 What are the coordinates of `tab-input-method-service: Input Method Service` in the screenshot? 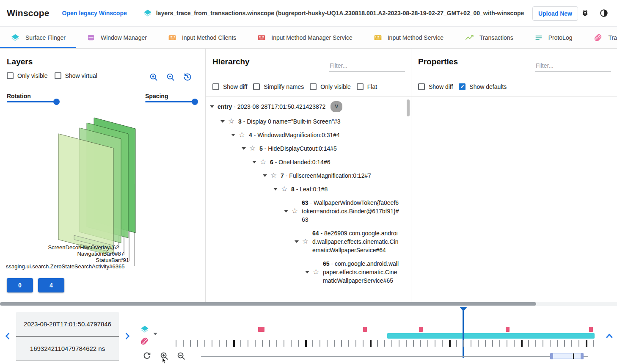 It's located at (409, 37).